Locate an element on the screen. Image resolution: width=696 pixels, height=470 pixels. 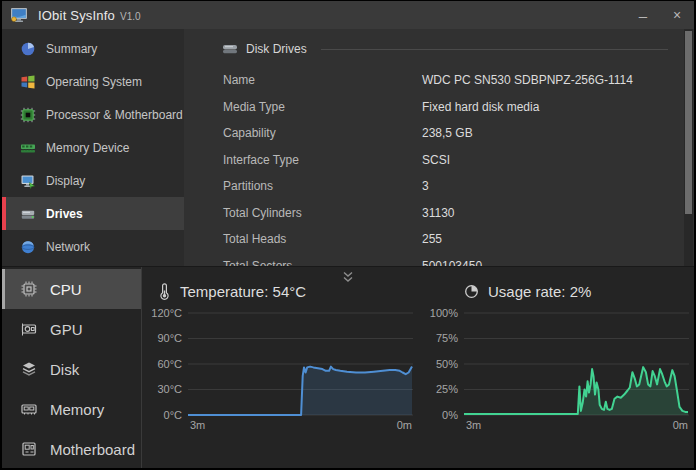
hw-item-cpu: CPU is located at coordinates (72, 289).